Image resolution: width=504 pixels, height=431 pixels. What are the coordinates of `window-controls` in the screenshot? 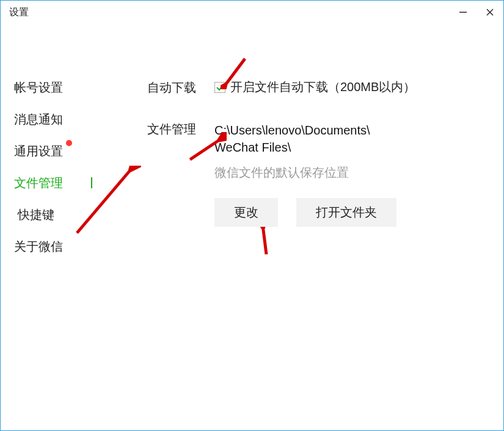 It's located at (477, 12).